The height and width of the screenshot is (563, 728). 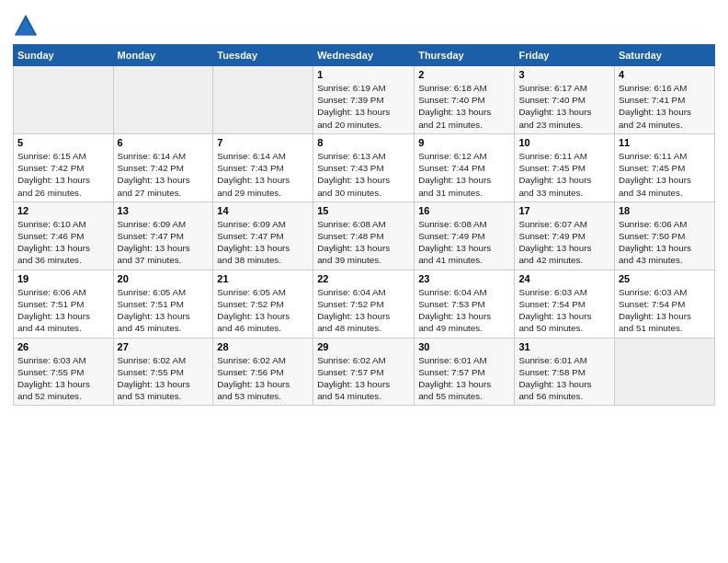 I want to click on day-number: 5, so click(x=63, y=143).